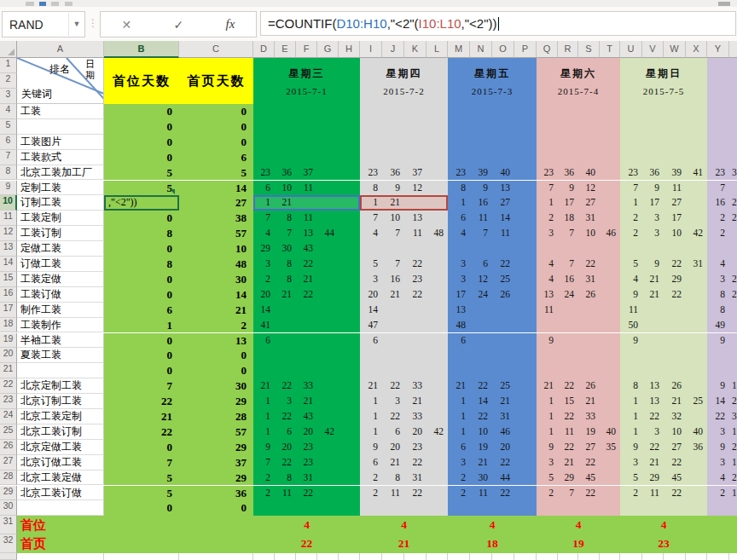  Describe the element at coordinates (9, 188) in the screenshot. I see `row-header-9: 9` at that location.